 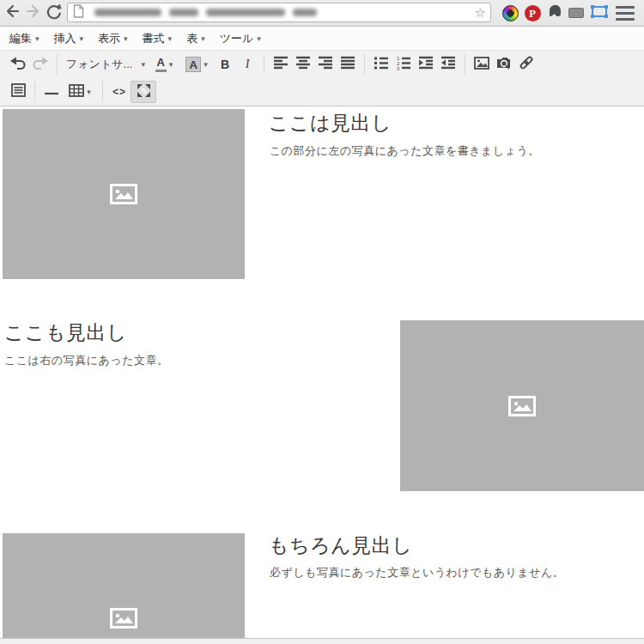 What do you see at coordinates (52, 92) in the screenshot?
I see `horizontal-rule-button` at bounding box center [52, 92].